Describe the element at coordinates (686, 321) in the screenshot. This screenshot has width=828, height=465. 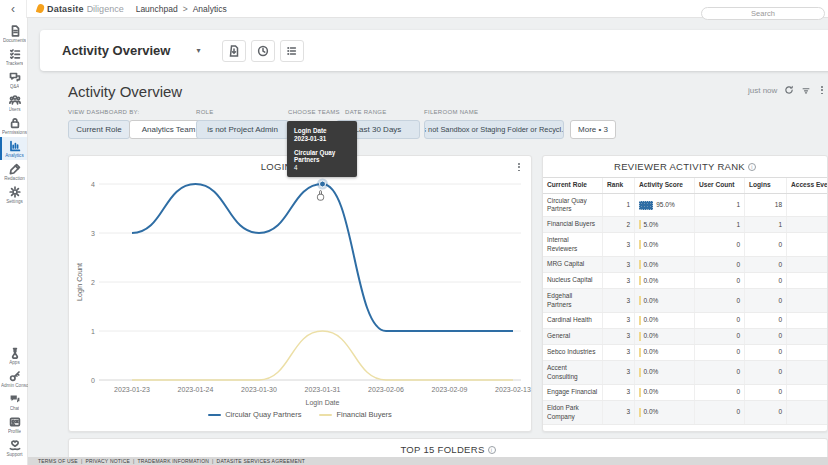
I see `table-row: Cardinal Health30.0%00` at that location.